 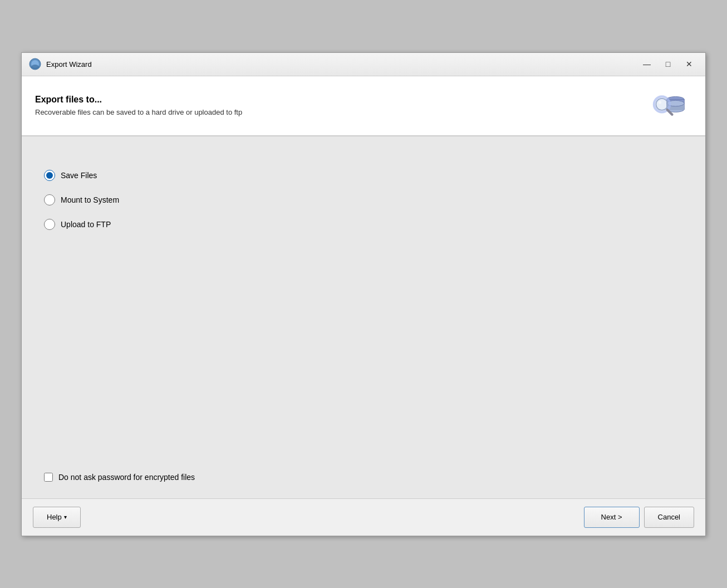 What do you see at coordinates (57, 517) in the screenshot?
I see `footer-left: Help ▾` at bounding box center [57, 517].